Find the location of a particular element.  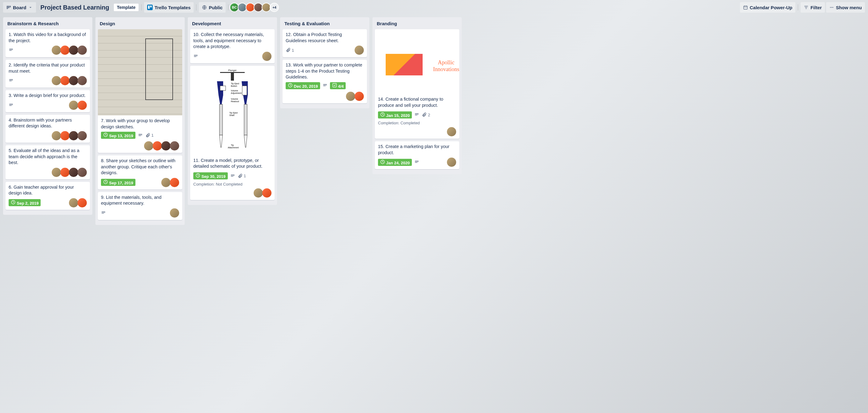

card-title: 15. Create a marketing plan for your pro… is located at coordinates (417, 150).